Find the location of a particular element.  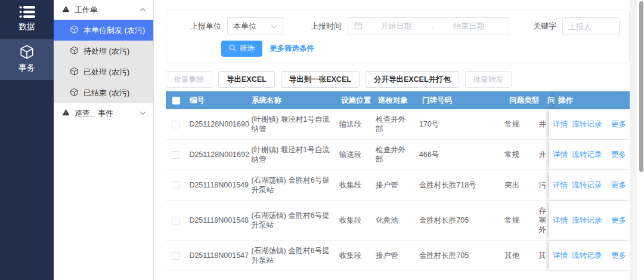

chevron-up-icon is located at coordinates (143, 10).